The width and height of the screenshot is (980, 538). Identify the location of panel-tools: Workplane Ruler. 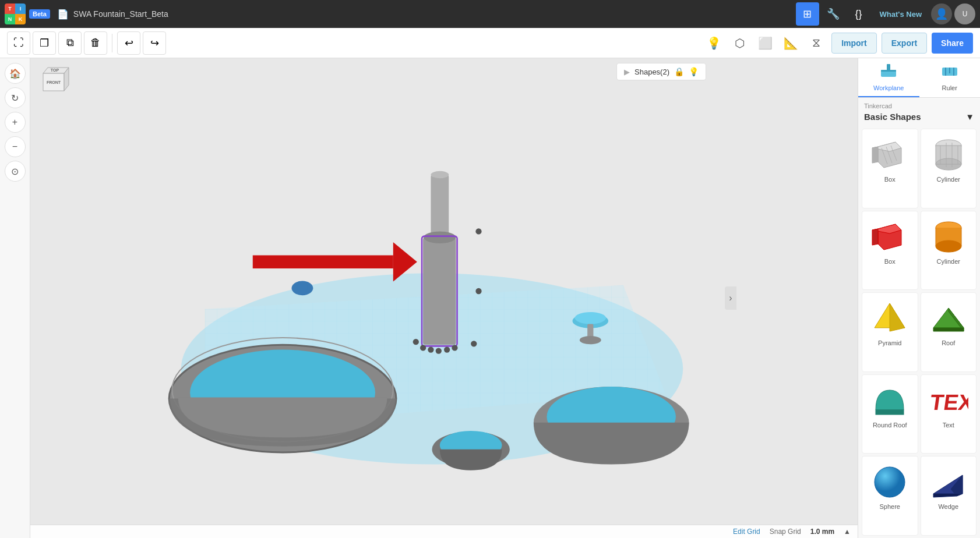
(919, 78).